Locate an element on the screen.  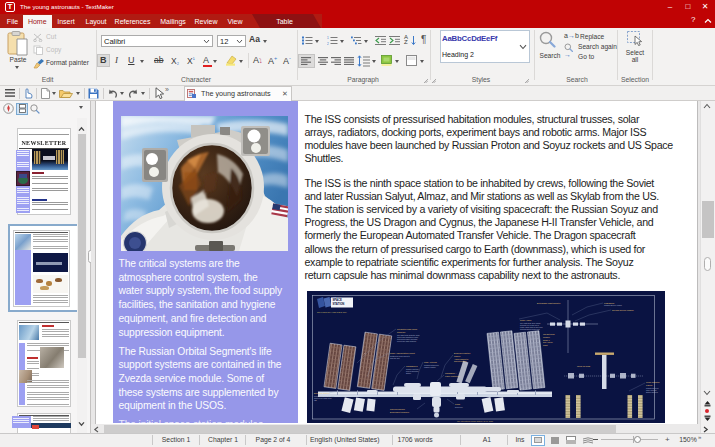
svg-text:The International Space Statio: The International Space Station | NASA 2… is located at coordinates (475, 421).